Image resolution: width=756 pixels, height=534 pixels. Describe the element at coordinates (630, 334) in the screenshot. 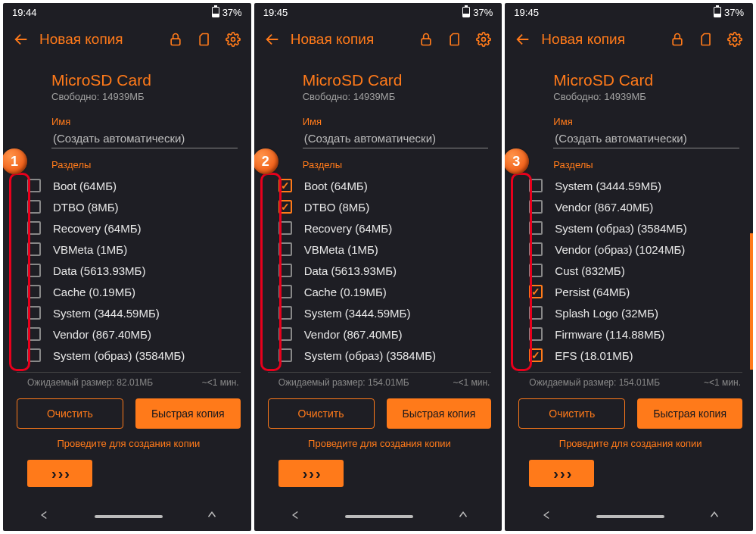

I see `partition-row: Firmware (114.88МБ)` at that location.